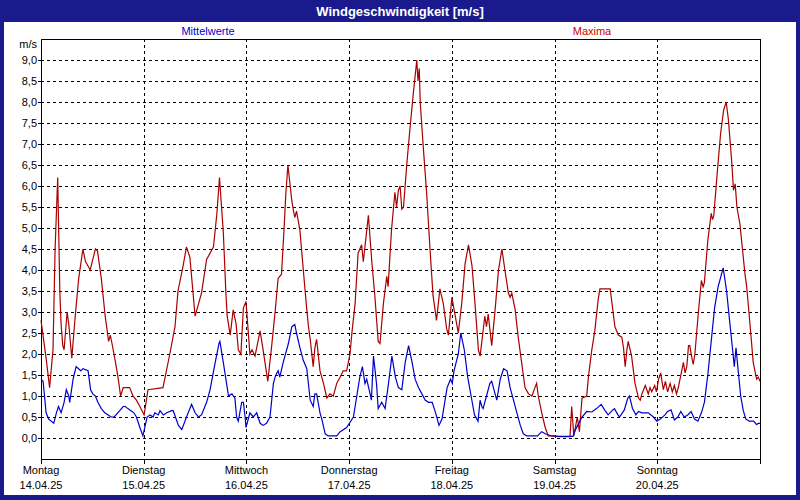 The width and height of the screenshot is (800, 500). What do you see at coordinates (22, 438) in the screenshot?
I see `y-tick-label: 0,0` at bounding box center [22, 438].